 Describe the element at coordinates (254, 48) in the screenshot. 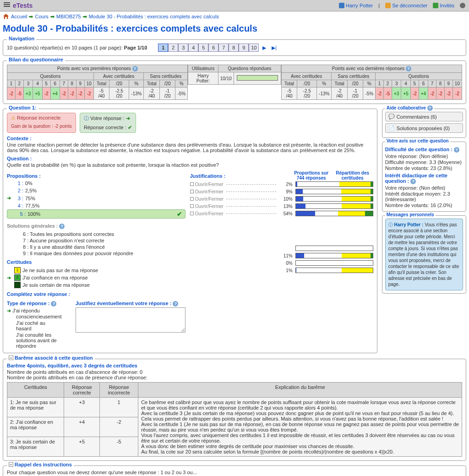

I see `page-10: 10` at that location.